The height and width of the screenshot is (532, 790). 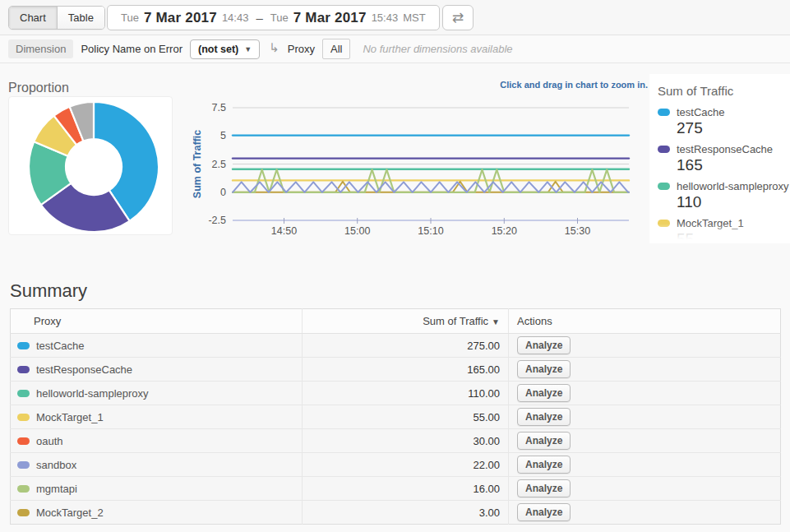 What do you see at coordinates (224, 136) in the screenshot?
I see `y-tick-label: 5` at bounding box center [224, 136].